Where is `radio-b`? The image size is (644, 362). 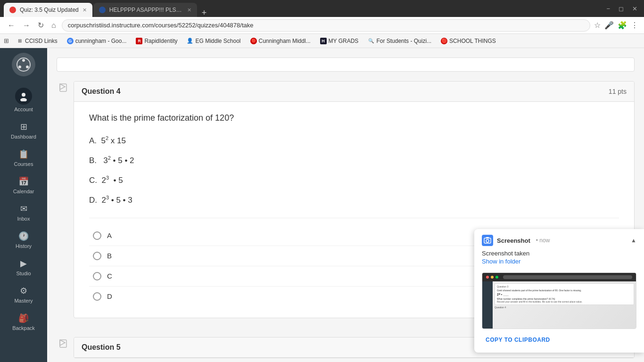
radio-b is located at coordinates (97, 256).